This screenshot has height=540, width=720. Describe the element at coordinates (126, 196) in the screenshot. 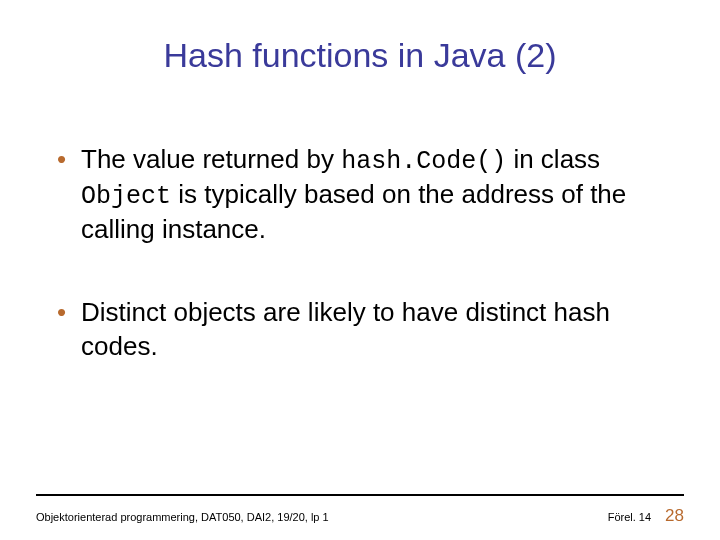

I see `bullet-1-code2: Object` at that location.